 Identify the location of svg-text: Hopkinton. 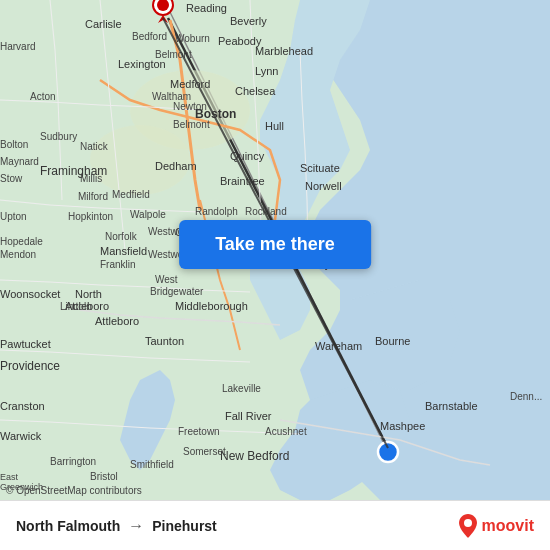
(90, 216).